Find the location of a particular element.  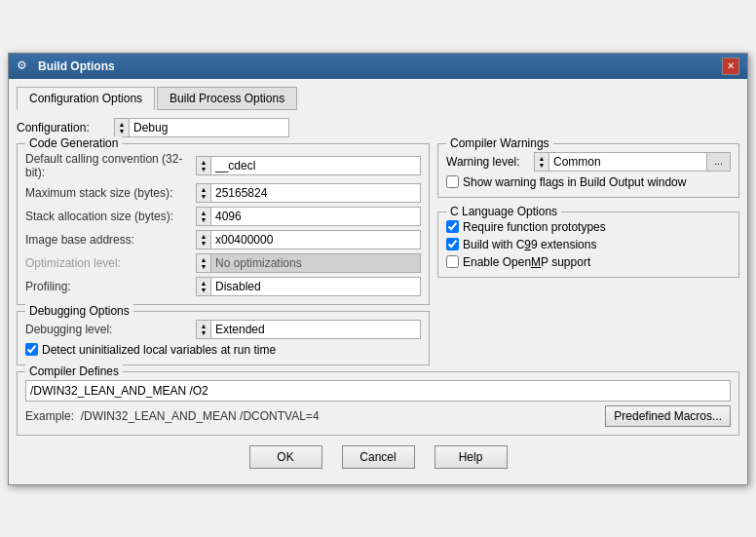

show-warning-flags-checkbox is located at coordinates (452, 181).